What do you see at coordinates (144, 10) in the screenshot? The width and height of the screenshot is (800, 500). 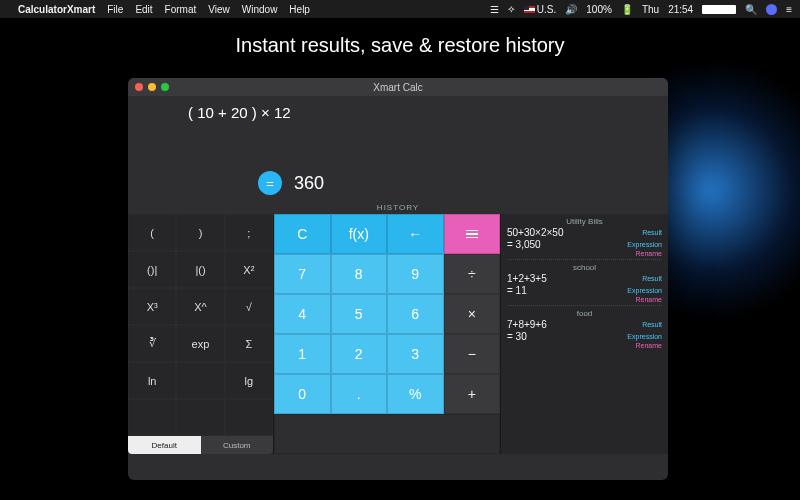 I see `menu-edit: Edit` at bounding box center [144, 10].